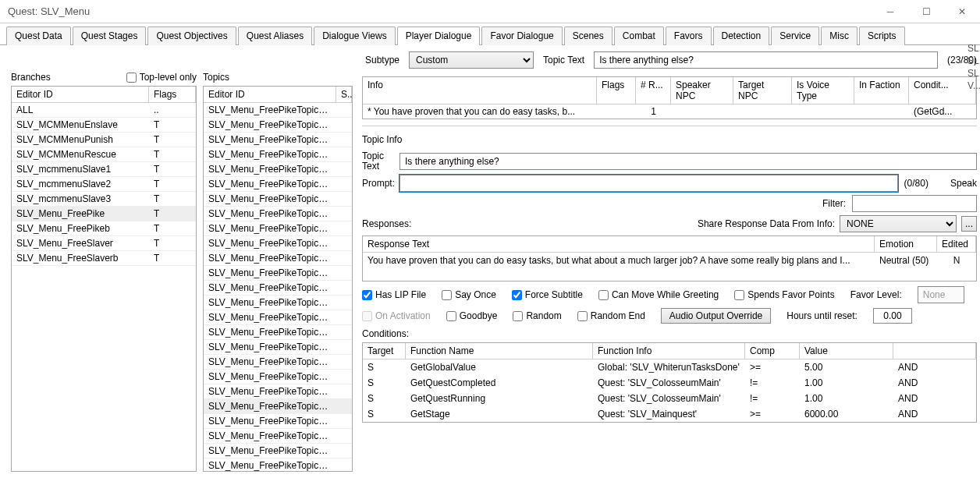 Image resolution: width=980 pixels, height=478 pixels. What do you see at coordinates (469, 295) in the screenshot?
I see `say-once-check: Say Once` at bounding box center [469, 295].